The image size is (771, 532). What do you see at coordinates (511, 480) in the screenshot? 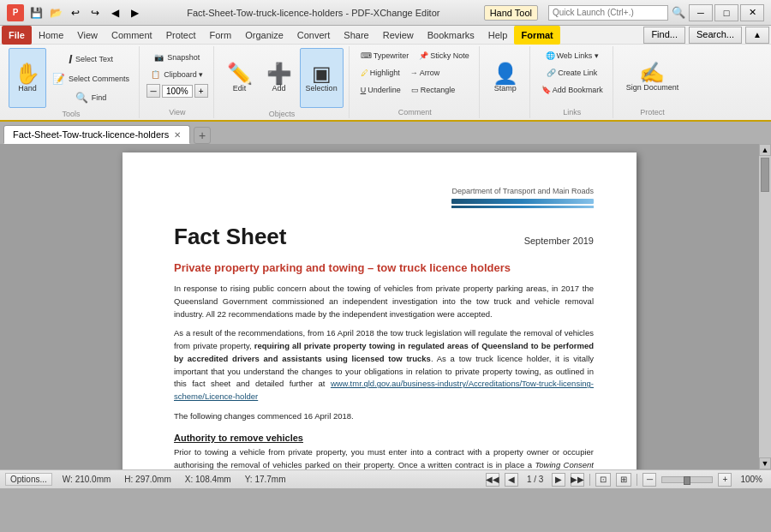
I see `nav-prev-button: ◀` at bounding box center [511, 480].